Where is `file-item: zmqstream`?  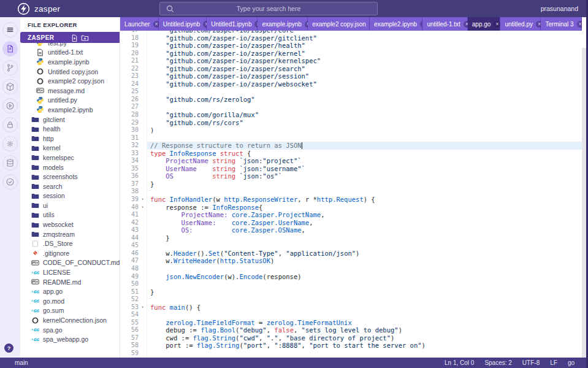
file-item: zmqstream is located at coordinates (70, 234).